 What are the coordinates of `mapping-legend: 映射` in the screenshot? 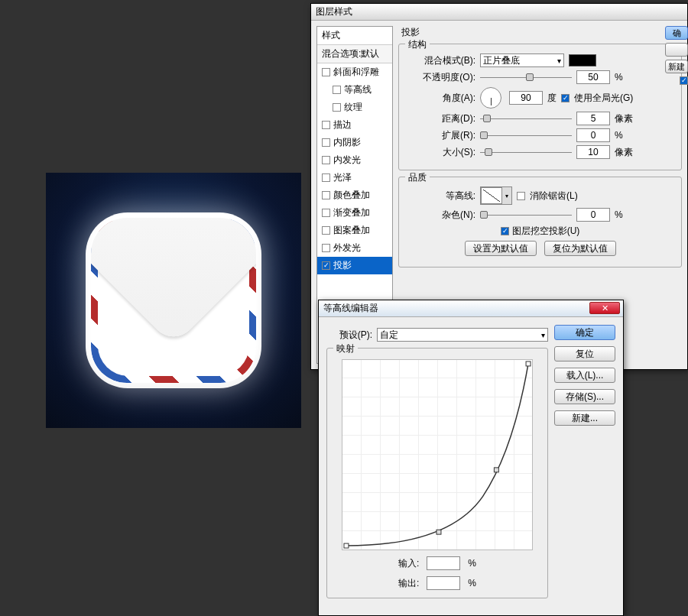 It's located at (346, 349).